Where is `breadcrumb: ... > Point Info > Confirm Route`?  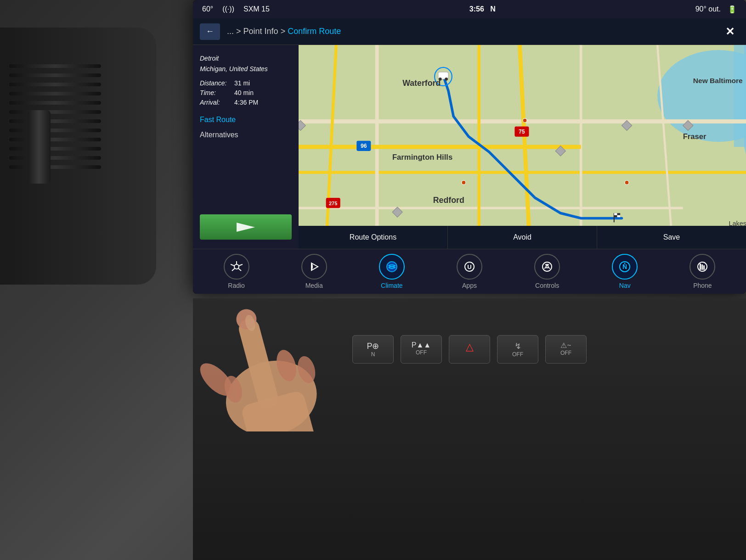 breadcrumb: ... > Point Info > Confirm Route is located at coordinates (284, 31).